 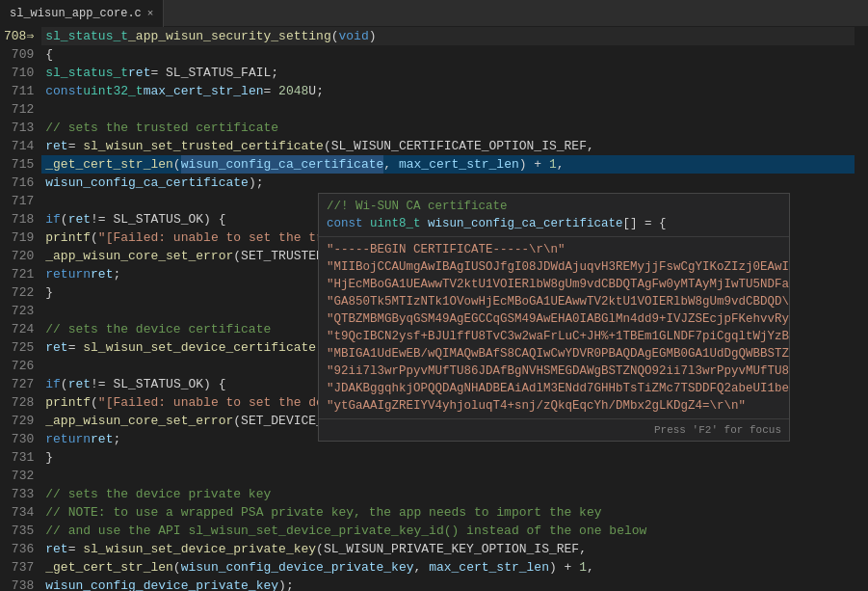 What do you see at coordinates (19, 457) in the screenshot?
I see `line-number: 731` at bounding box center [19, 457].